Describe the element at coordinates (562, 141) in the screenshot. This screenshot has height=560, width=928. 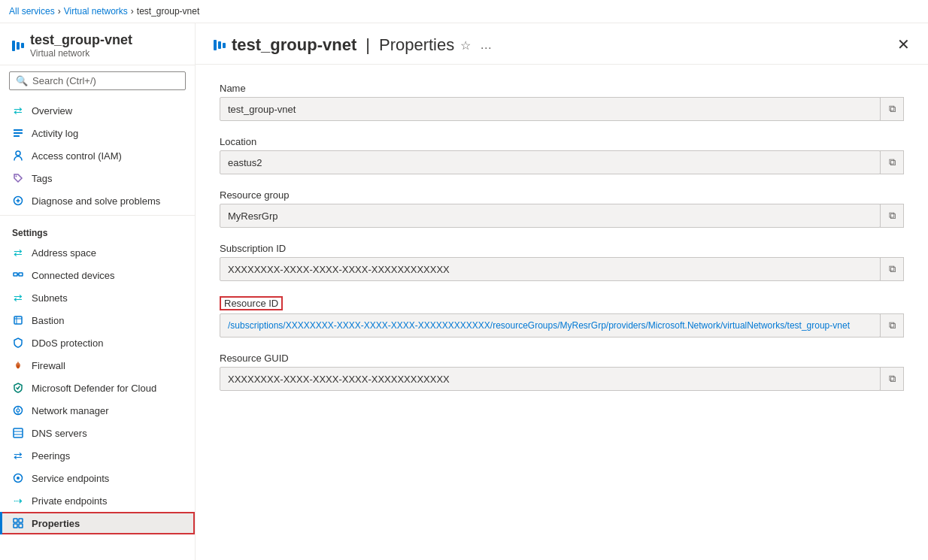
I see `field-label-location: Location` at that location.